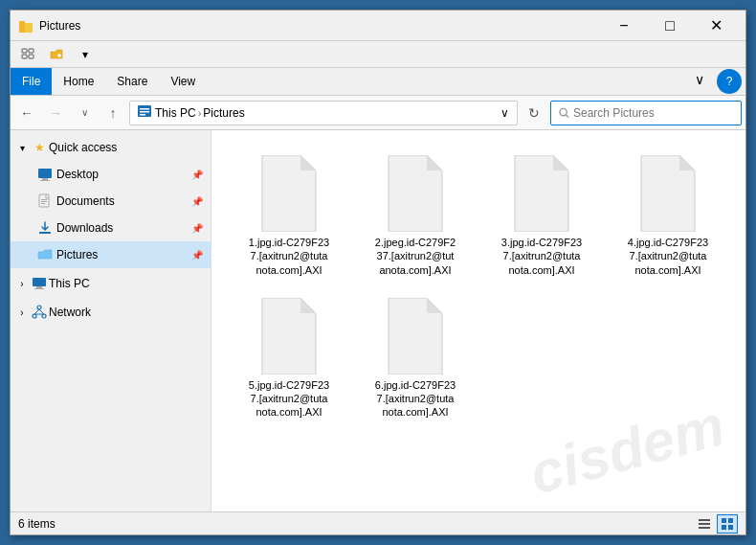  Describe the element at coordinates (289, 257) in the screenshot. I see `file-label: 1.jpg.id-C279F237.[axitrun2@tutanota.com…` at that location.